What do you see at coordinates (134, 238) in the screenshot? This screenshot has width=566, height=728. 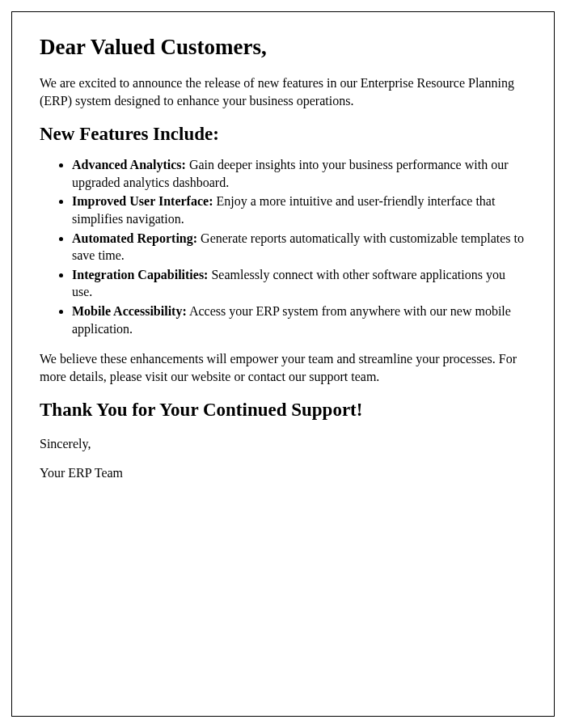 I see `feature-title: Automated Reporting:` at bounding box center [134, 238].